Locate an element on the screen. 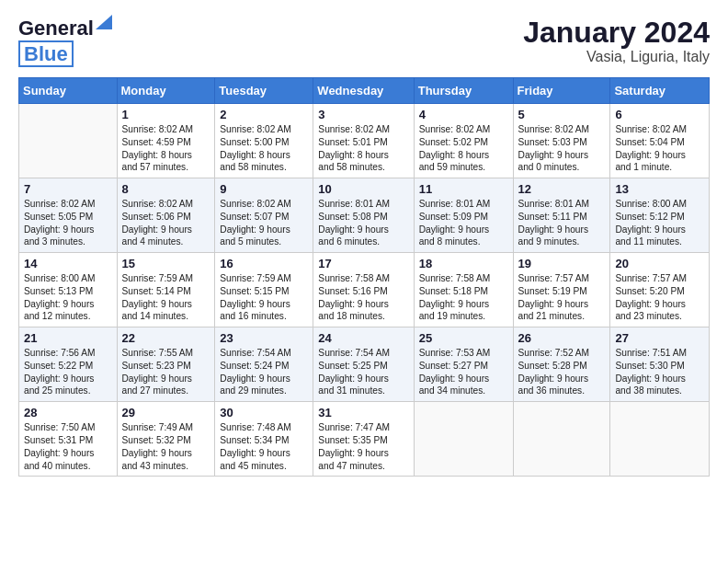 This screenshot has height=563, width=728. day-number: 17 is located at coordinates (363, 263).